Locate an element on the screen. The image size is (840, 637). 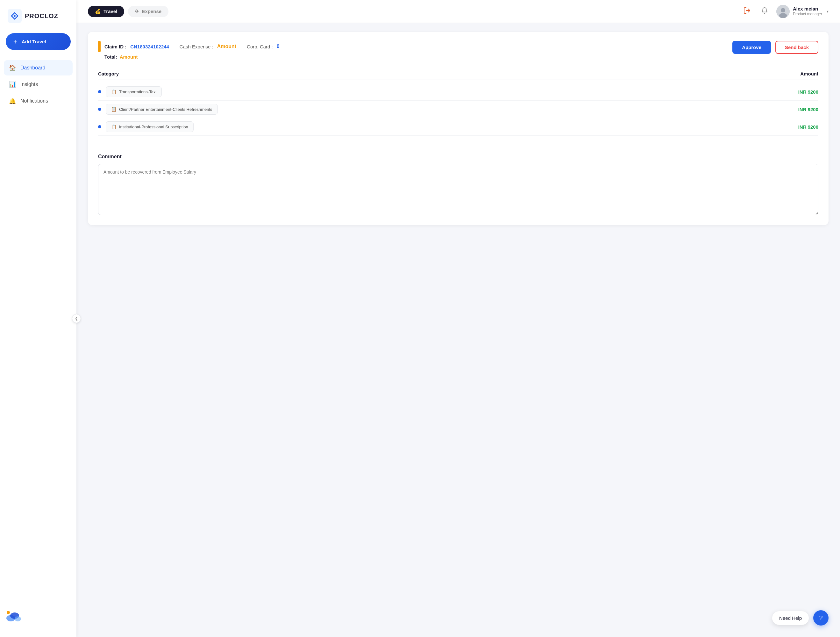
tab-travel-label: Travel is located at coordinates (111, 11).